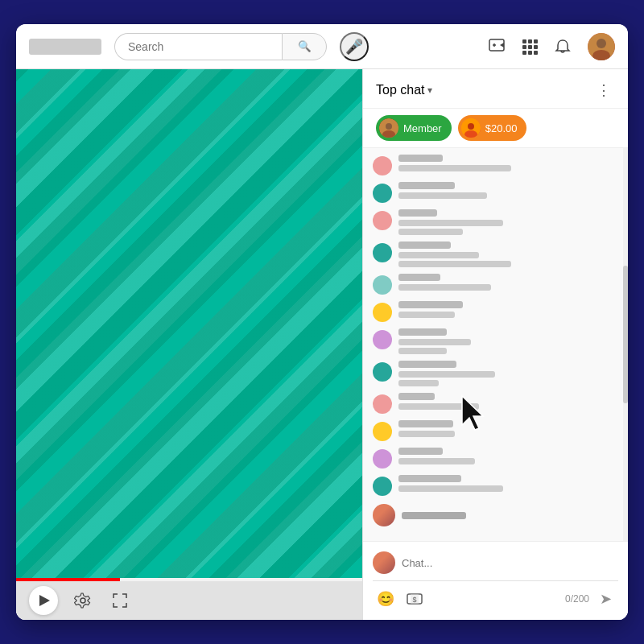 Image resolution: width=644 pixels, height=644 pixels. What do you see at coordinates (354, 47) in the screenshot?
I see `mic-button: 🎤` at bounding box center [354, 47].